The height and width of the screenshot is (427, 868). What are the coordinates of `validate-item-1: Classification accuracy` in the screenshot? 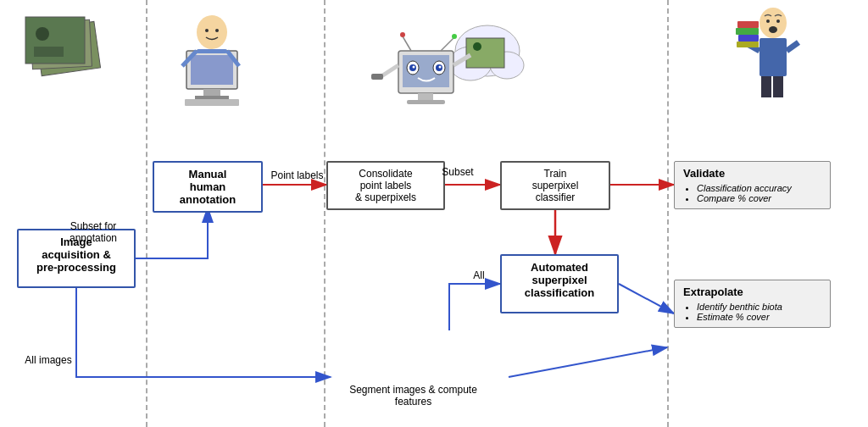 It's located at (760, 188).